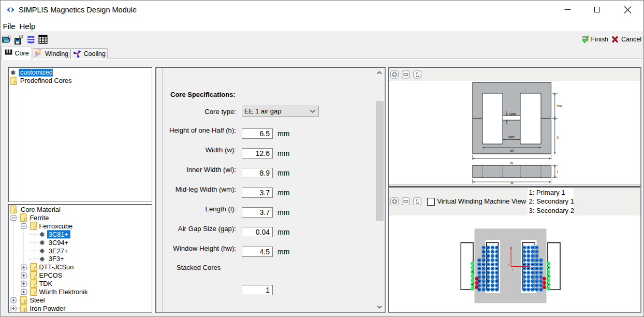 The height and width of the screenshot is (317, 644). Describe the element at coordinates (558, 172) in the screenshot. I see `svg-text: l` at that location.